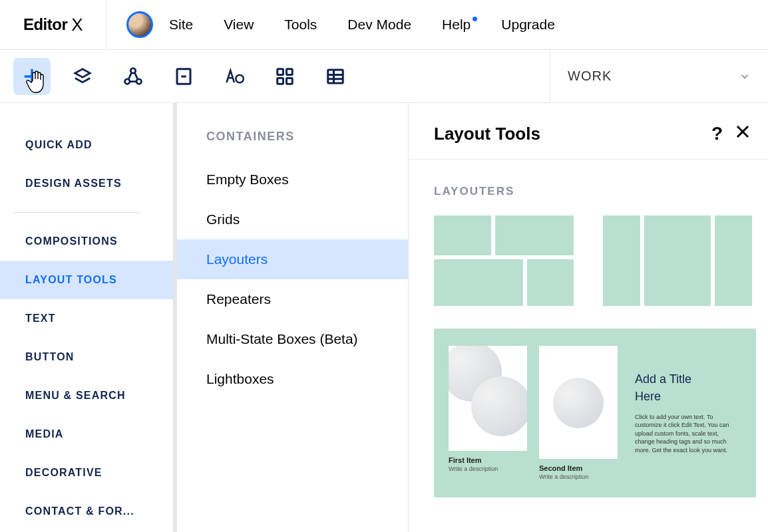  What do you see at coordinates (362, 25) in the screenshot?
I see `top-menu: Site View Tools Dev Mode Help Upgrade` at bounding box center [362, 25].